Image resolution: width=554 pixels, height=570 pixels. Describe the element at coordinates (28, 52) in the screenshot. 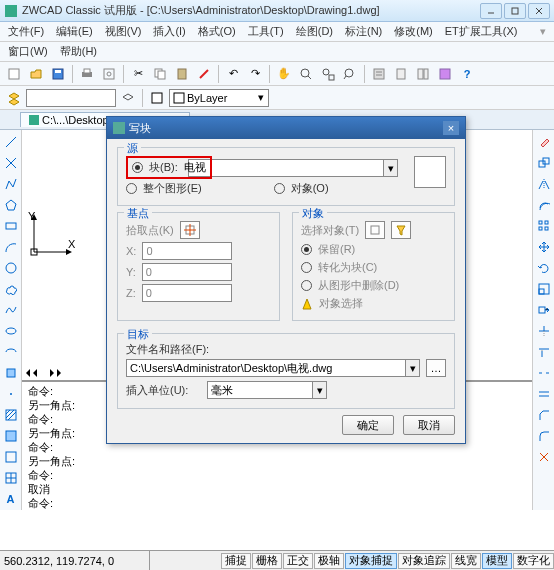

I see `menu-window: 窗口(W)` at that location.